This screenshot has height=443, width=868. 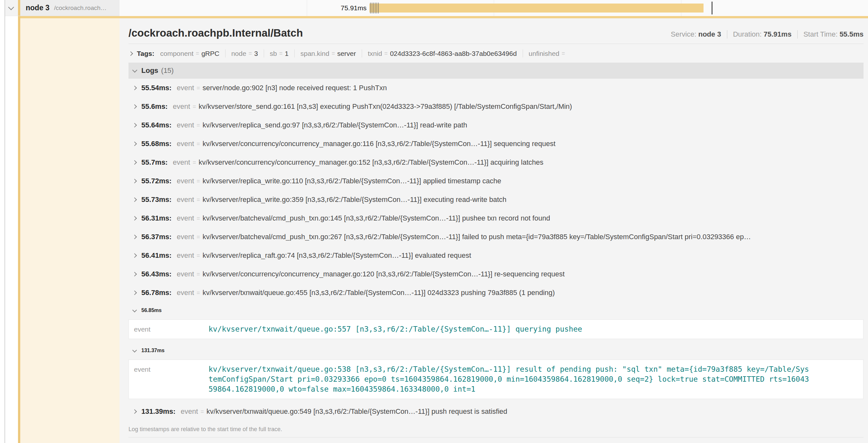 I want to click on service-value: node 3, so click(x=710, y=34).